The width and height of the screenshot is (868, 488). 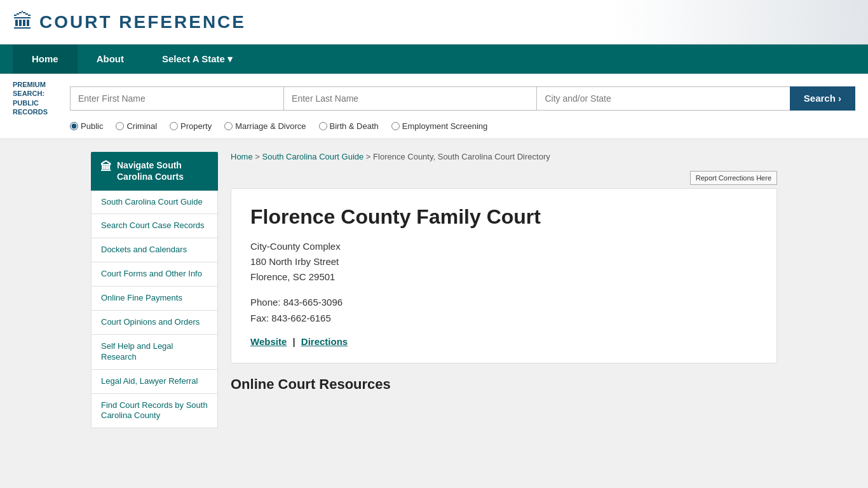 I want to click on header-background, so click(x=741, y=22).